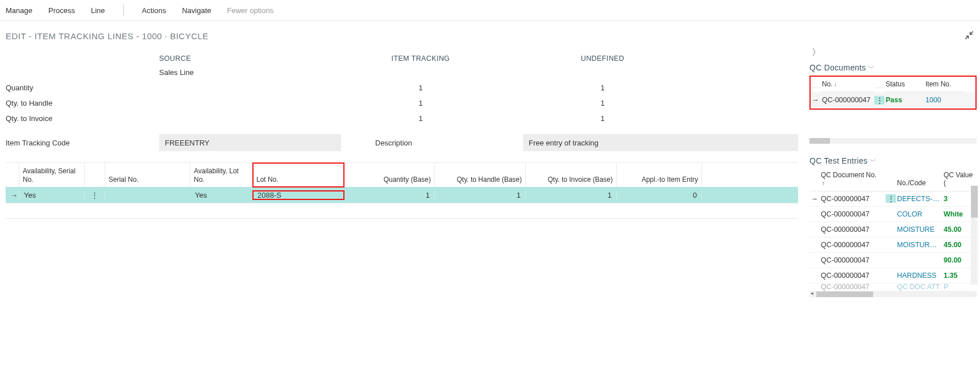 This screenshot has height=371, width=980. I want to click on cell-avail-serial: Yes, so click(52, 195).